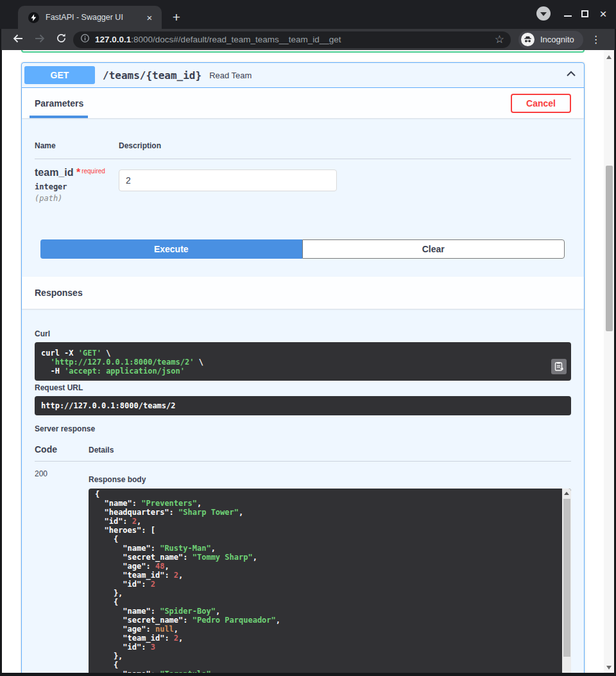 This screenshot has height=676, width=616. I want to click on endpoint-path: /teams/{team_id}, so click(152, 76).